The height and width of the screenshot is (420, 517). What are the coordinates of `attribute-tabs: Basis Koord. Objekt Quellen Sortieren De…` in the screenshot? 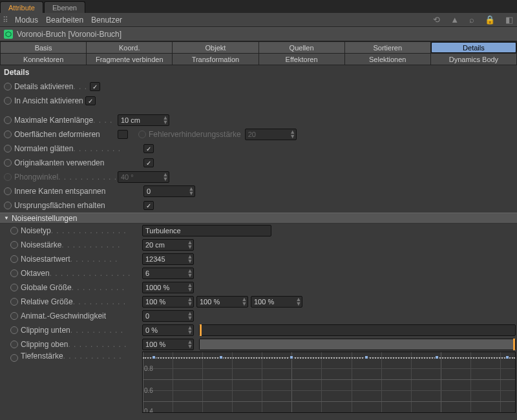 It's located at (258, 53).